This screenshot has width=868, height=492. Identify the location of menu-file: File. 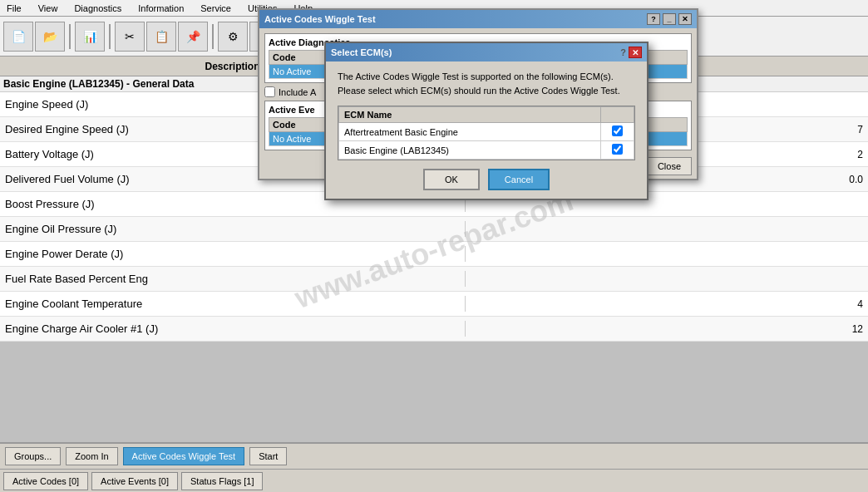
(14, 8).